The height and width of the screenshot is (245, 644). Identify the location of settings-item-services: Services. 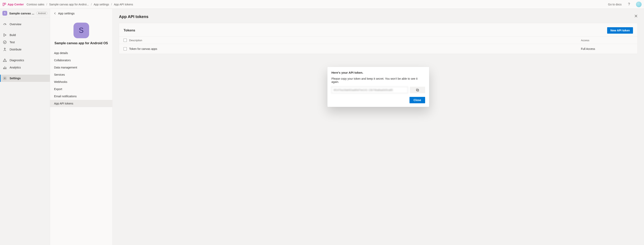
(81, 74).